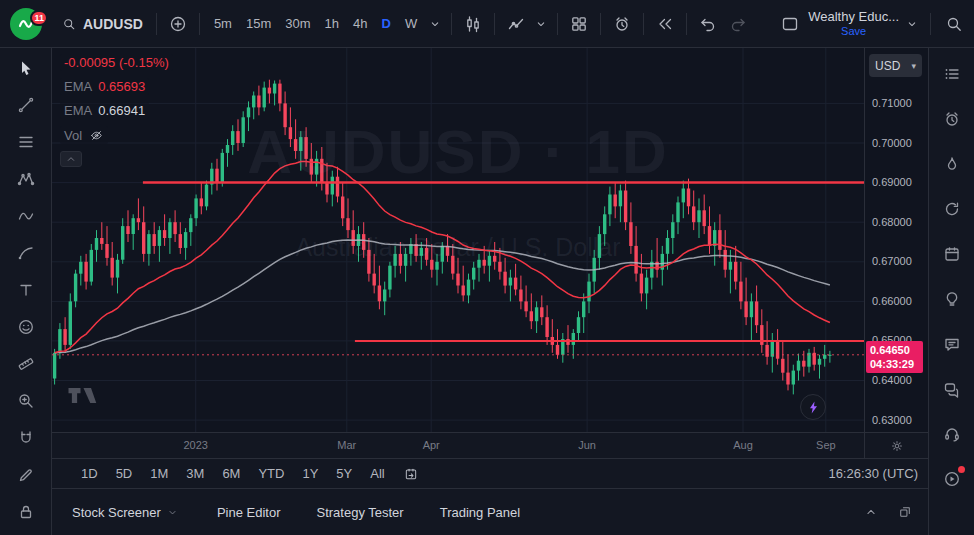 The height and width of the screenshot is (535, 974). I want to click on time-axis: 2023MarAprJunAugSep, so click(458, 446).